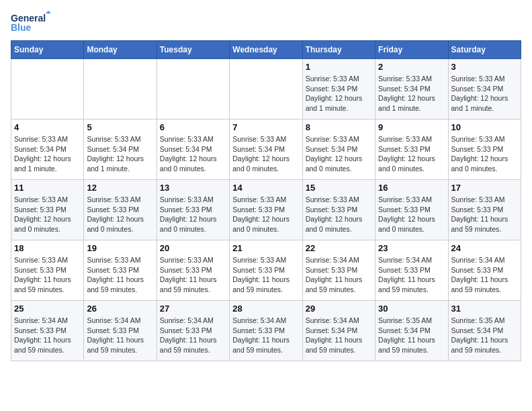 This screenshot has width=532, height=411. What do you see at coordinates (266, 50) in the screenshot?
I see `calendar-header-row: SundayMondayTuesdayWednesdayThursdayFrid…` at bounding box center [266, 50].